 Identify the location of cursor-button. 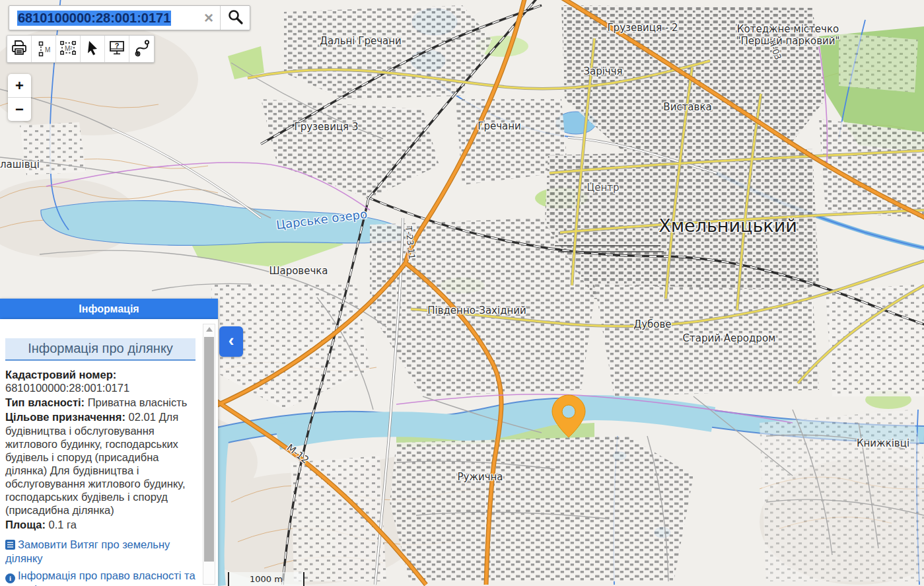
(92, 49).